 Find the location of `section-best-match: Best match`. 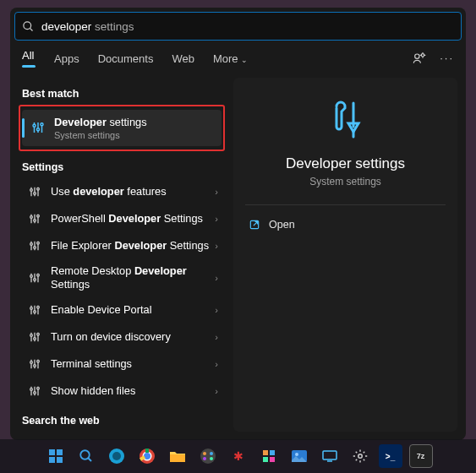

section-best-match: Best match is located at coordinates (123, 94).